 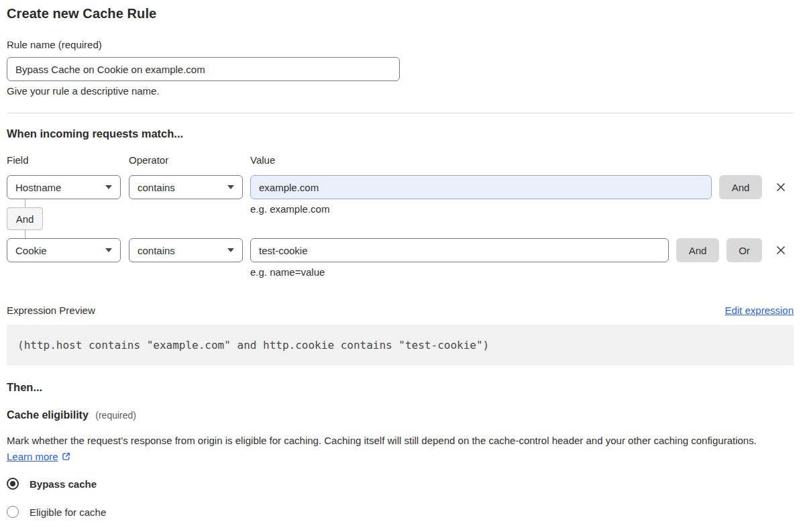 I want to click on operator-select-row1: contains, so click(x=186, y=187).